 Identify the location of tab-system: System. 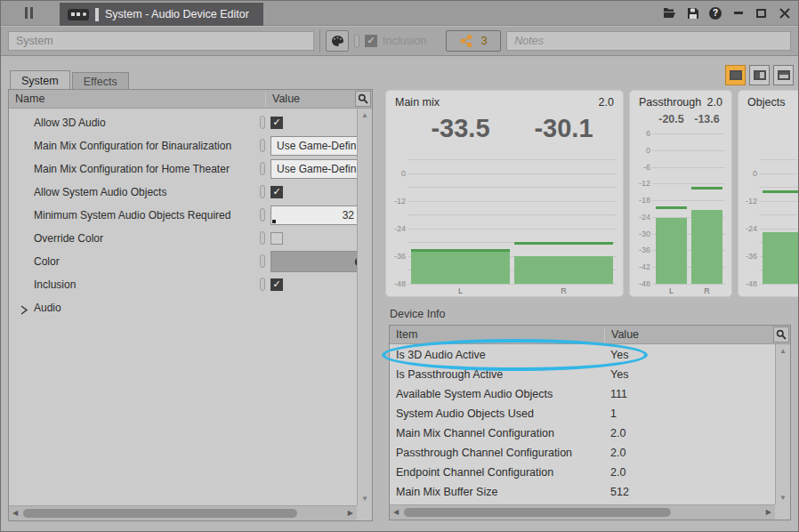
(40, 80).